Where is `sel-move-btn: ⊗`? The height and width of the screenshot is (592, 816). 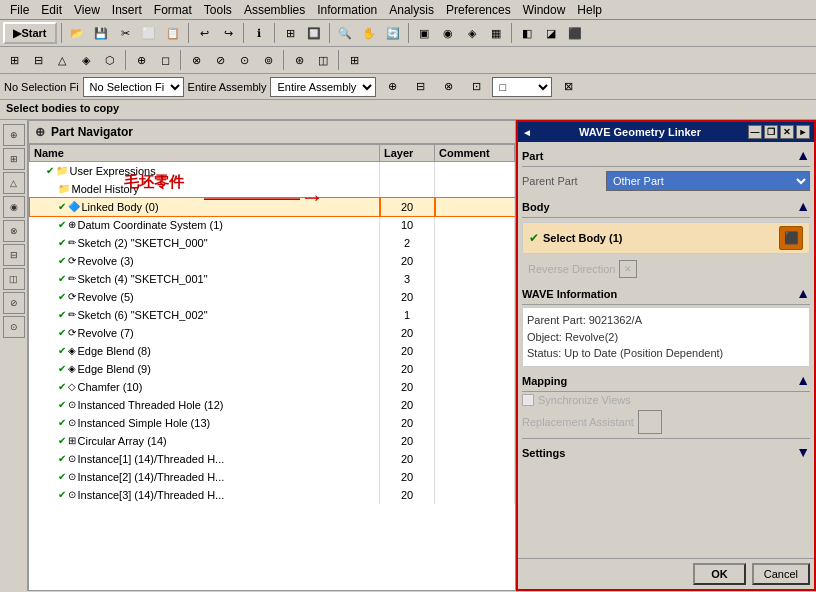 sel-move-btn: ⊗ is located at coordinates (448, 87).